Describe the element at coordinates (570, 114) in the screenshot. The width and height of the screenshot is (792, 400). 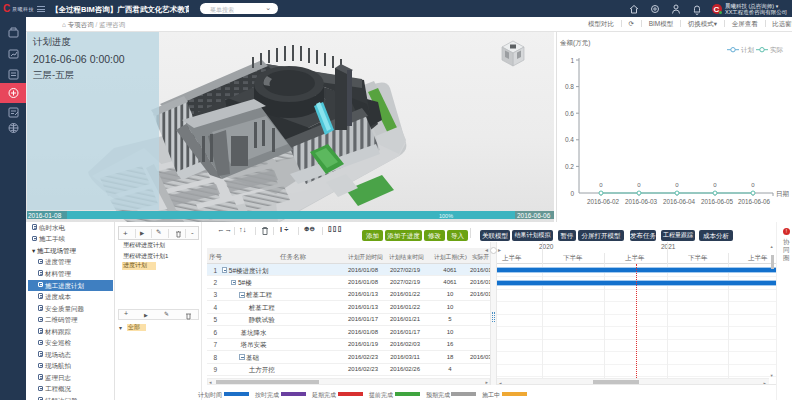
I see `svg-text: 0.6` at that location.